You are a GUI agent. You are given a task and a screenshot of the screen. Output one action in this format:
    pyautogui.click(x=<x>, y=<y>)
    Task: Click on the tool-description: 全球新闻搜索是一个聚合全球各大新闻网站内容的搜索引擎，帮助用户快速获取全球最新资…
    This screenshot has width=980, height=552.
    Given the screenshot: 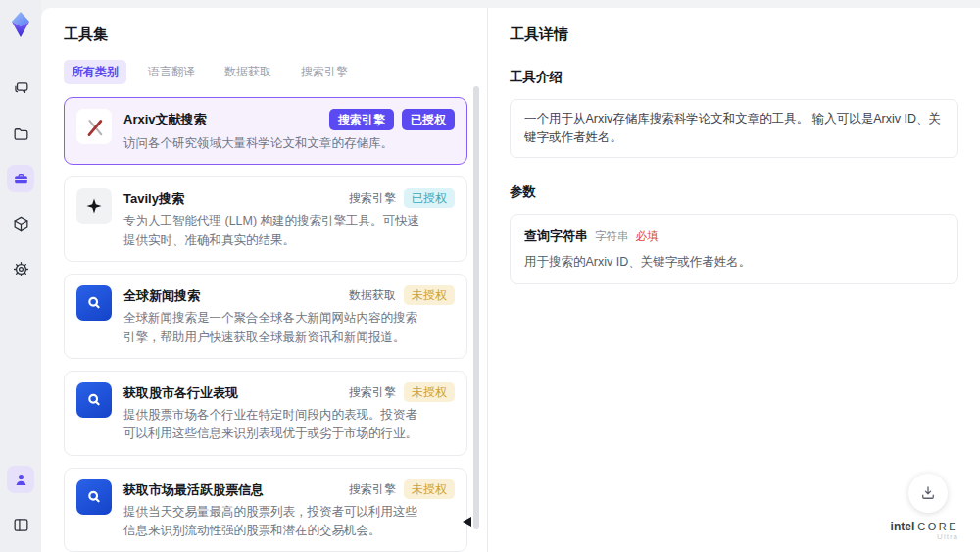 What is the action you would take?
    pyautogui.click(x=273, y=327)
    